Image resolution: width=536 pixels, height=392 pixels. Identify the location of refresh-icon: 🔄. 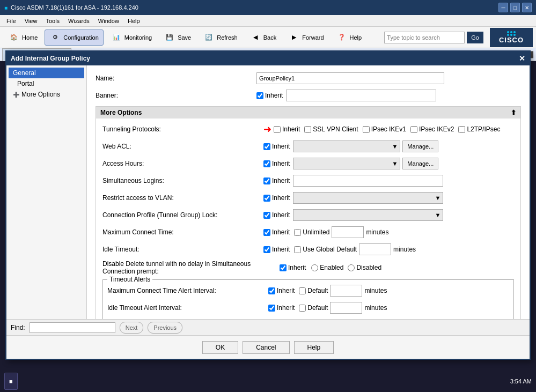
(209, 38).